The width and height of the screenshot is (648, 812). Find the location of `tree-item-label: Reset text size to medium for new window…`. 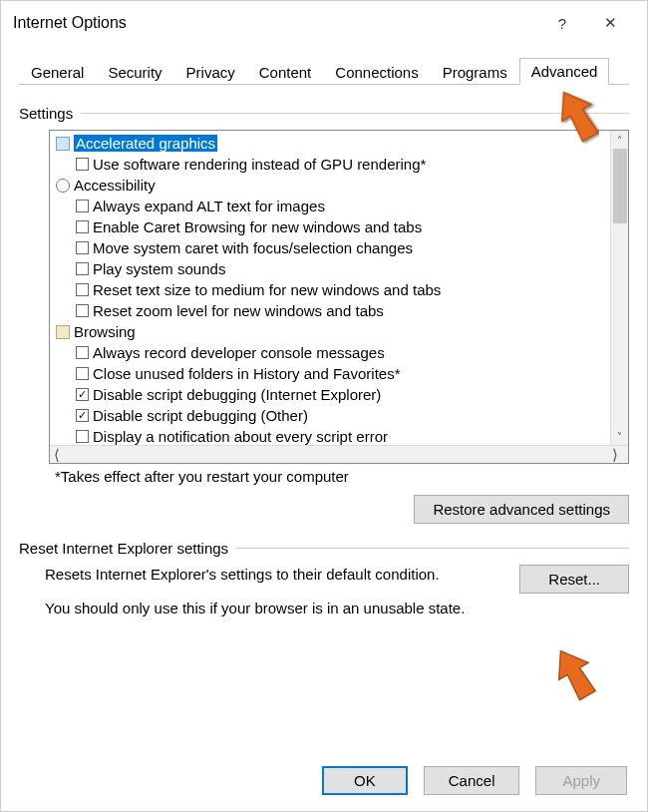

tree-item-label: Reset text size to medium for new window… is located at coordinates (267, 289).